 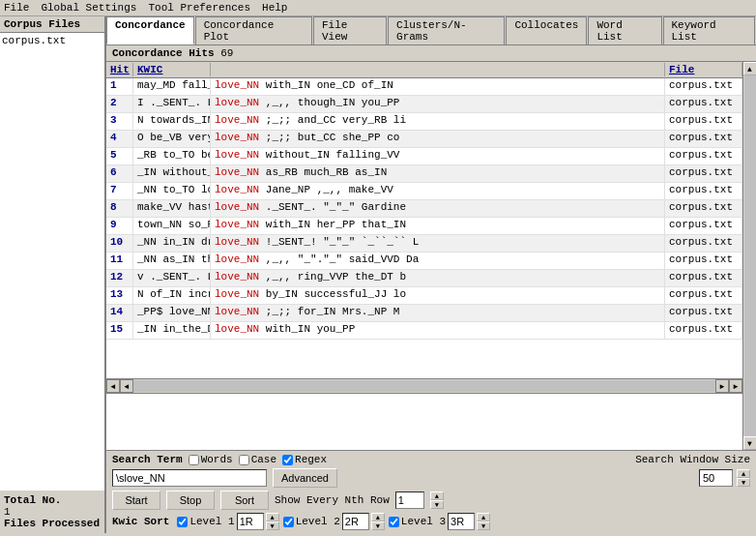 I want to click on kwic-main-cell: love_NN with_IN you_PP, so click(x=438, y=331).